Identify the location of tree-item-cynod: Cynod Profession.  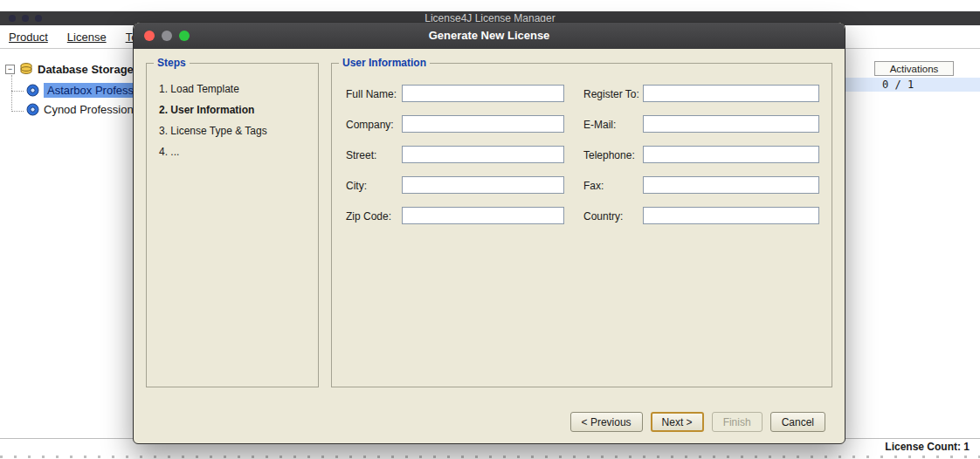
(80, 110).